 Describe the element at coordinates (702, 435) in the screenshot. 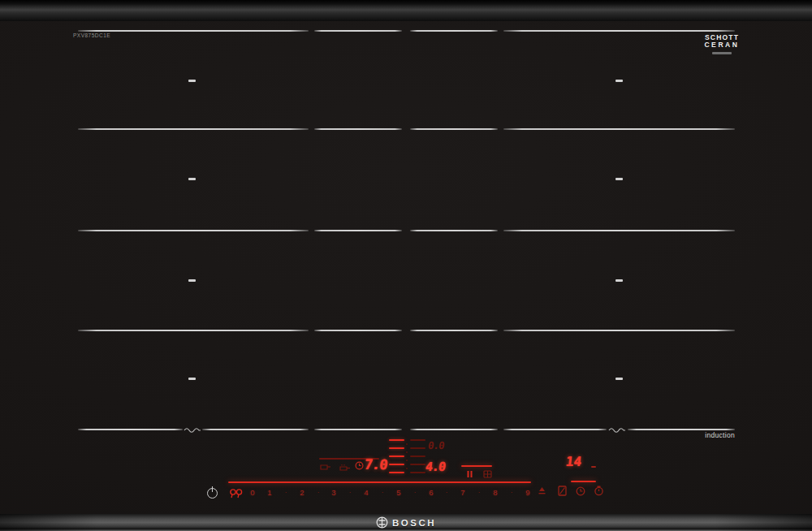

I see `induction-label: induction` at that location.